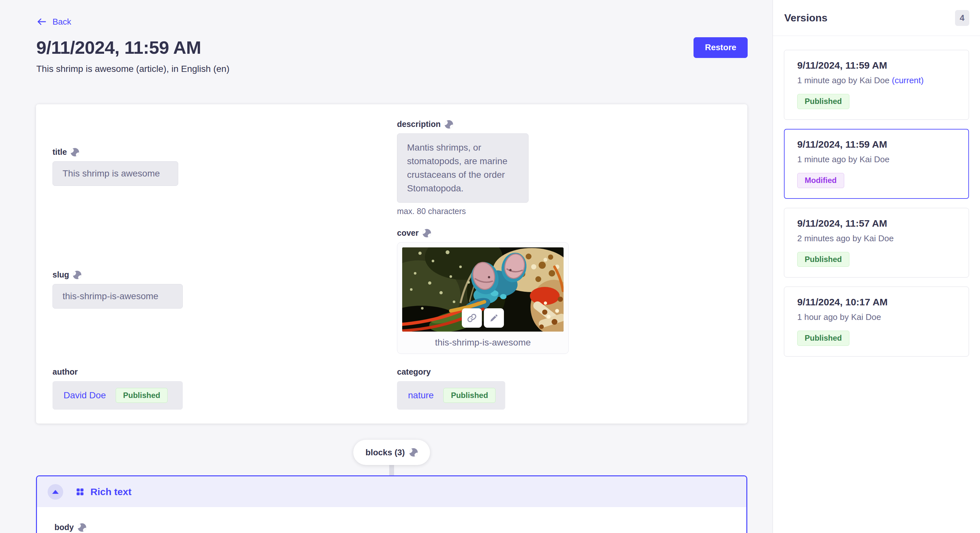 The width and height of the screenshot is (980, 533). Describe the element at coordinates (392, 527) in the screenshot. I see `field-body-label: body` at that location.